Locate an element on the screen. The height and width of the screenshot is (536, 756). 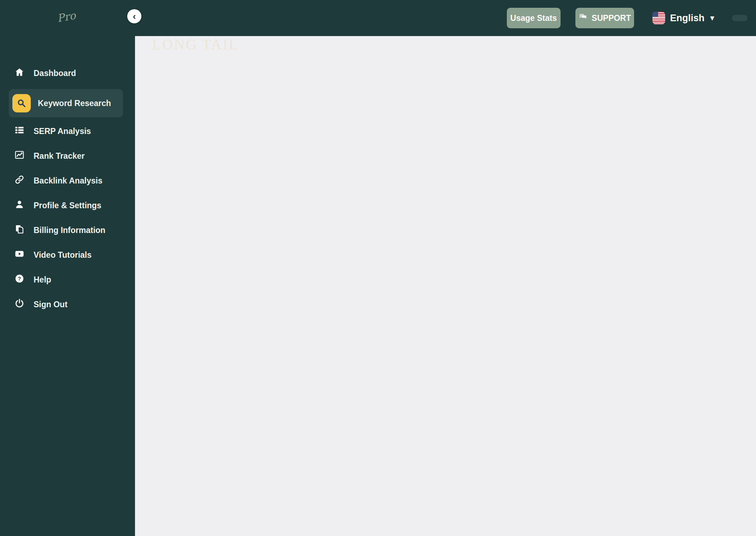
sidebar-item-rank-tracker: Rank Tracker is located at coordinates (66, 156).